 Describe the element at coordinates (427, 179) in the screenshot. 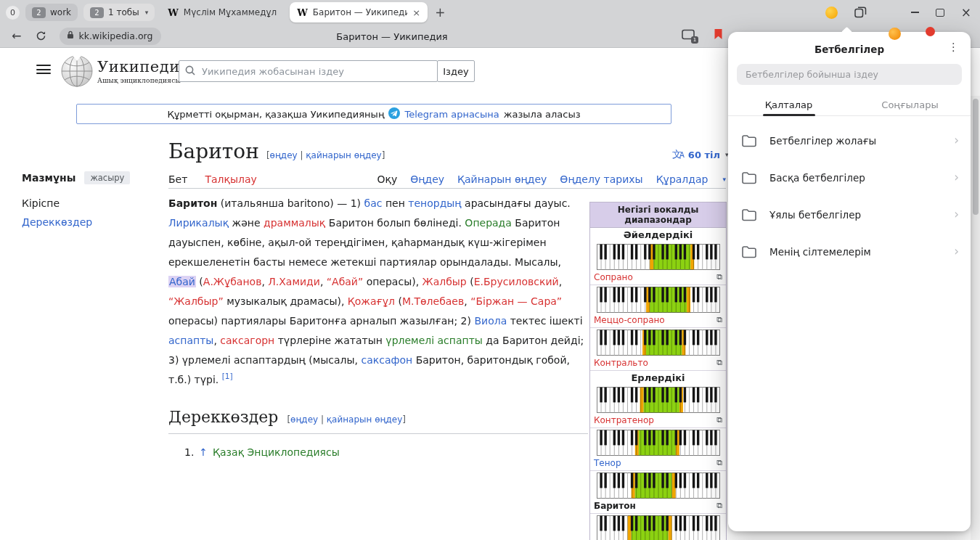

I see `tab-edit: Өңдеу` at that location.